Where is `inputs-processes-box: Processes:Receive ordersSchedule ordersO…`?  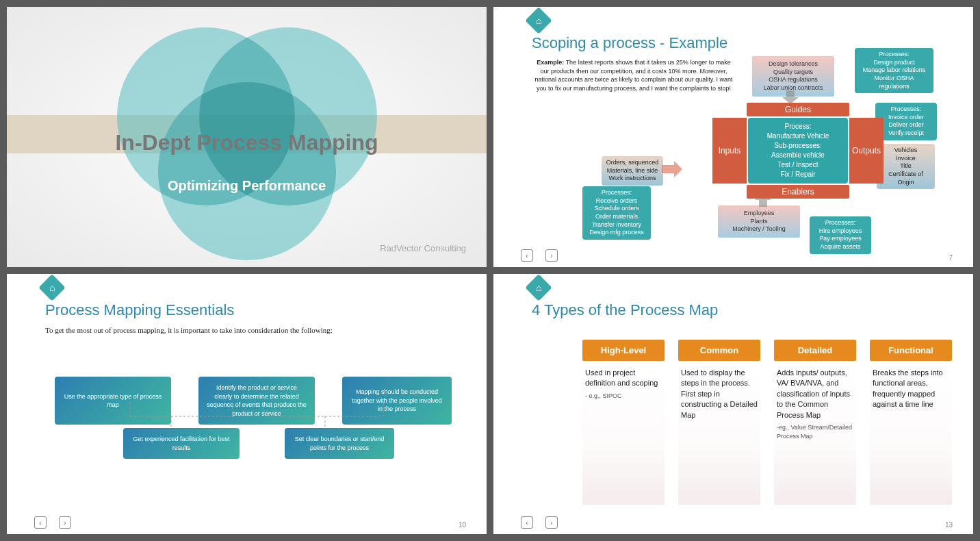
inputs-processes-box: Processes:Receive ordersSchedule ordersO… is located at coordinates (617, 213).